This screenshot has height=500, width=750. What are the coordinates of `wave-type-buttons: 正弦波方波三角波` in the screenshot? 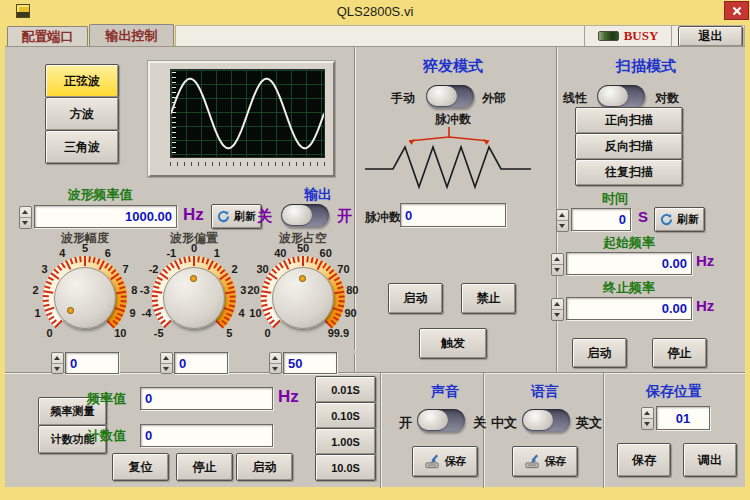 It's located at (82, 114).